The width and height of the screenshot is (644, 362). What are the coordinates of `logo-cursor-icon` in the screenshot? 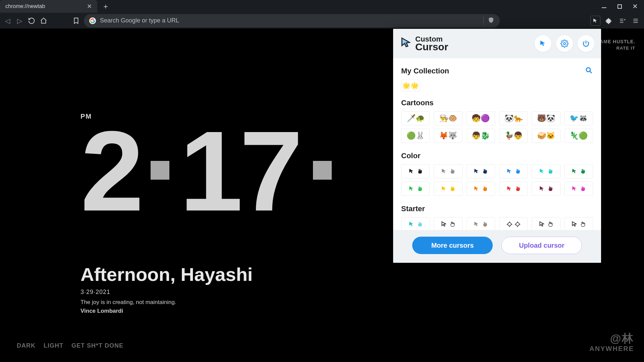 It's located at (406, 44).